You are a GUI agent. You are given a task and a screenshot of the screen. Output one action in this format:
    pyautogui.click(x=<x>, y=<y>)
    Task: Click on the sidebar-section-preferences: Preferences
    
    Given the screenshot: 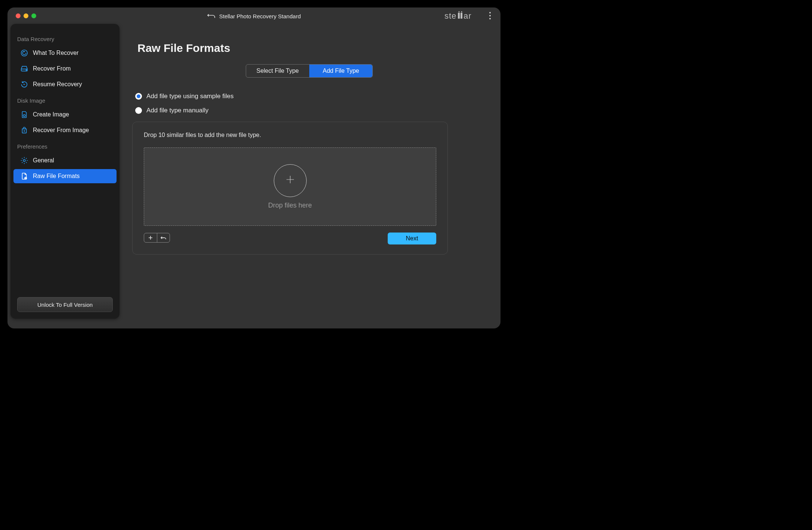 What is the action you would take?
    pyautogui.click(x=65, y=146)
    